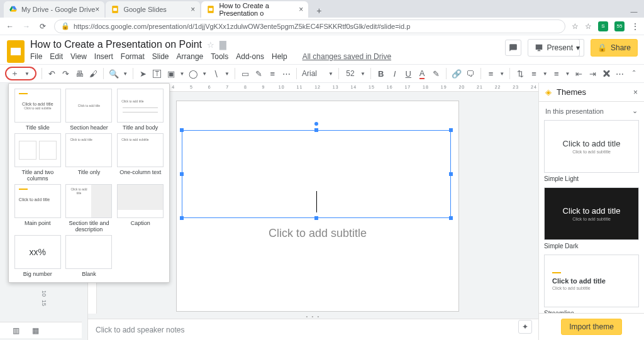 This screenshot has height=340, width=644. What do you see at coordinates (553, 48) in the screenshot?
I see `present-button: Present` at bounding box center [553, 48].